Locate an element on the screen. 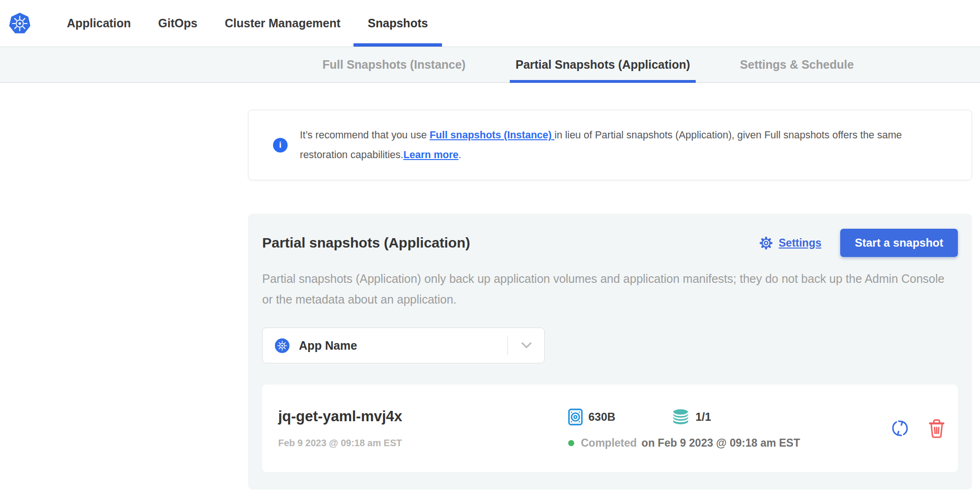 The image size is (980, 497). app-name-select: App Name is located at coordinates (403, 345).